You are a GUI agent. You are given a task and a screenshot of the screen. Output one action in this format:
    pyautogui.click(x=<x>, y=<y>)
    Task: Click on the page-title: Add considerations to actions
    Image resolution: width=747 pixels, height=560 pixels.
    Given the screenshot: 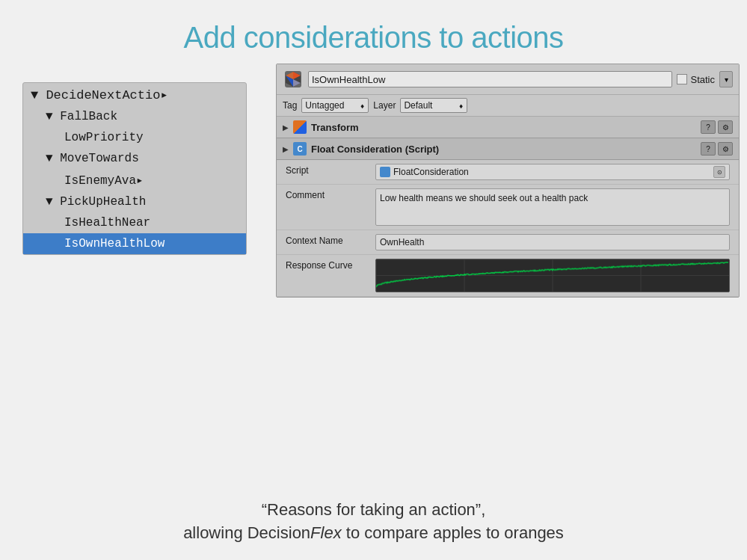 What is the action you would take?
    pyautogui.click(x=374, y=27)
    